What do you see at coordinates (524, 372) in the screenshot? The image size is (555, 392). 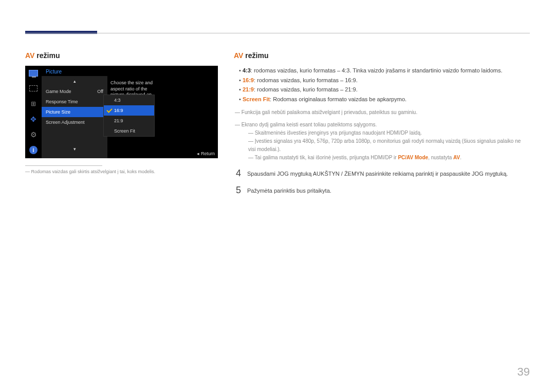 I see `page-number: 39` at bounding box center [524, 372].